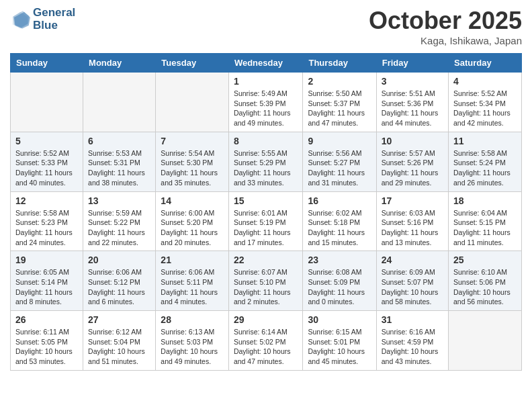 Image resolution: width=532 pixels, height=411 pixels. Describe the element at coordinates (339, 168) in the screenshot. I see `day-info: Sunrise: 5:56 AM Sunset: 5:27 PM Dayligh…` at that location.